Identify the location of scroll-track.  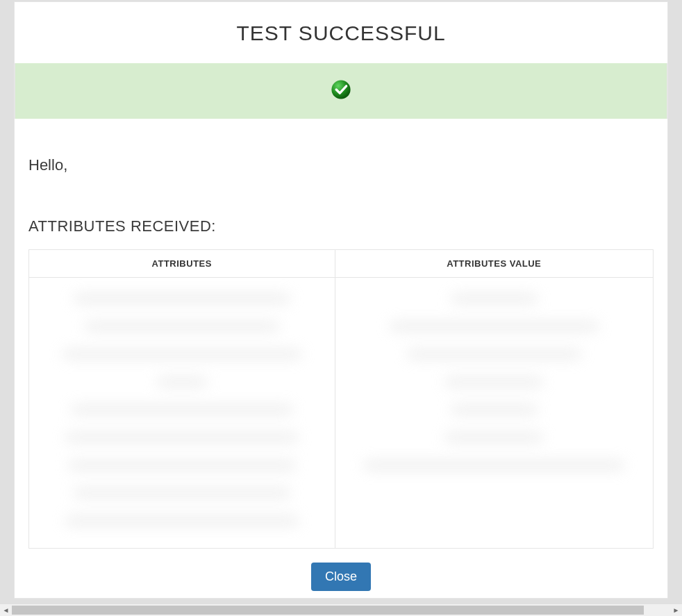
(341, 610).